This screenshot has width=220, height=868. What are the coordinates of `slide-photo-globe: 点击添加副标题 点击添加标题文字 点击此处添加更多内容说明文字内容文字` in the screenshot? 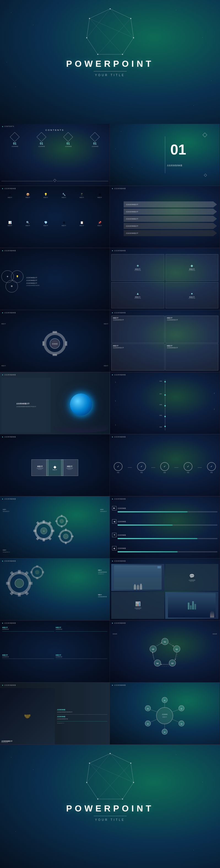 It's located at (55, 403).